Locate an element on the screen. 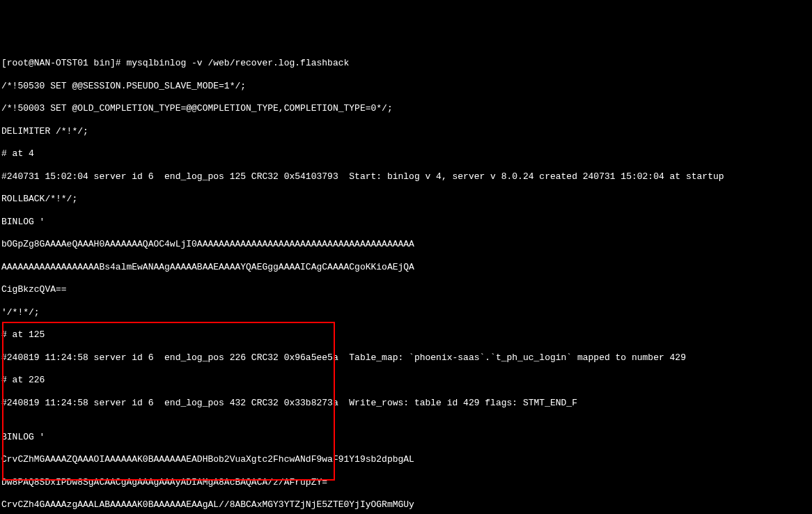  output-line: CrvCZh4GAAAAzgAAALABAAAAAK0BAAAAAAEAAgAL… is located at coordinates (406, 505).